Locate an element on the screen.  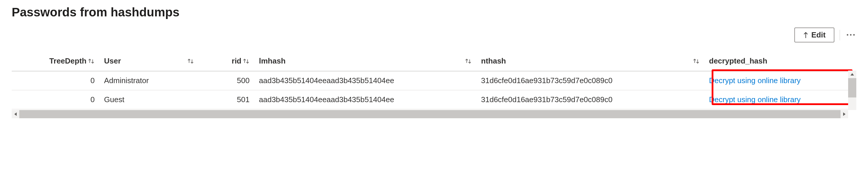
ellipsis-icon is located at coordinates (851, 35).